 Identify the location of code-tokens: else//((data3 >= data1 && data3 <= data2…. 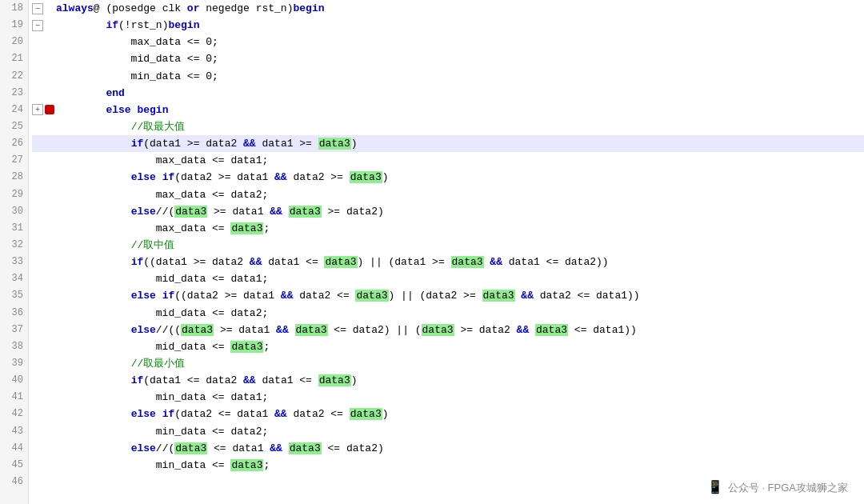
(460, 330).